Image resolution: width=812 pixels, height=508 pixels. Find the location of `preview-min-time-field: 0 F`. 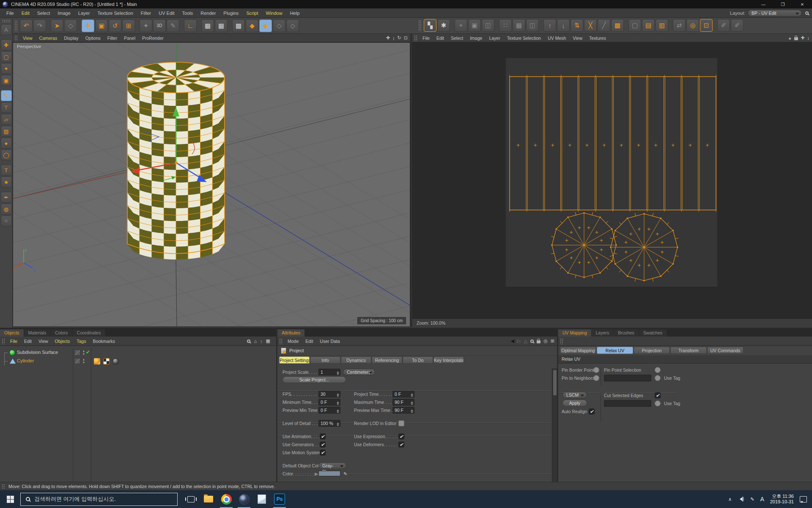

preview-min-time-field: 0 F is located at coordinates (329, 410).